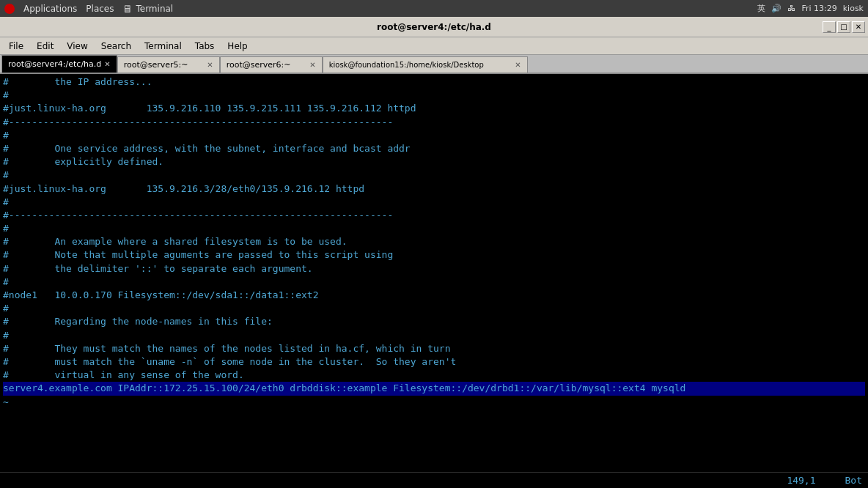 This screenshot has width=868, height=488. What do you see at coordinates (312, 64) in the screenshot?
I see `tab-close-server6: ✕` at bounding box center [312, 64].